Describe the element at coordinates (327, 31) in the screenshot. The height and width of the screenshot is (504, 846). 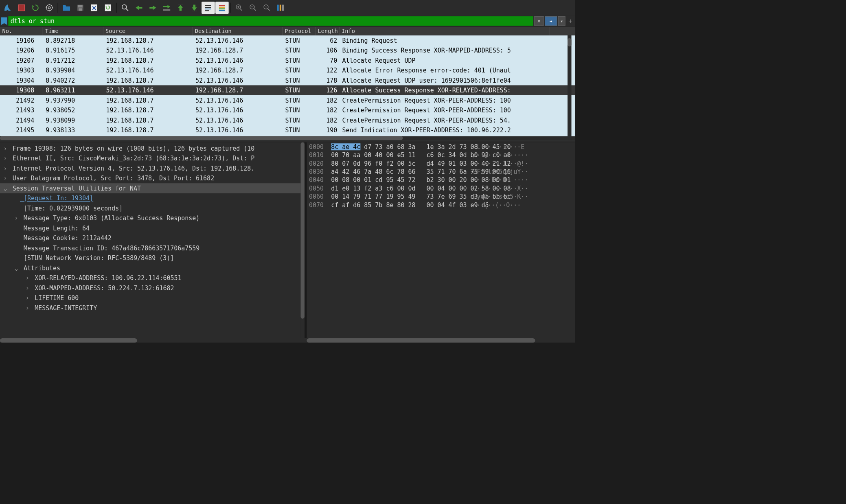
I see `column-header: Length` at that location.